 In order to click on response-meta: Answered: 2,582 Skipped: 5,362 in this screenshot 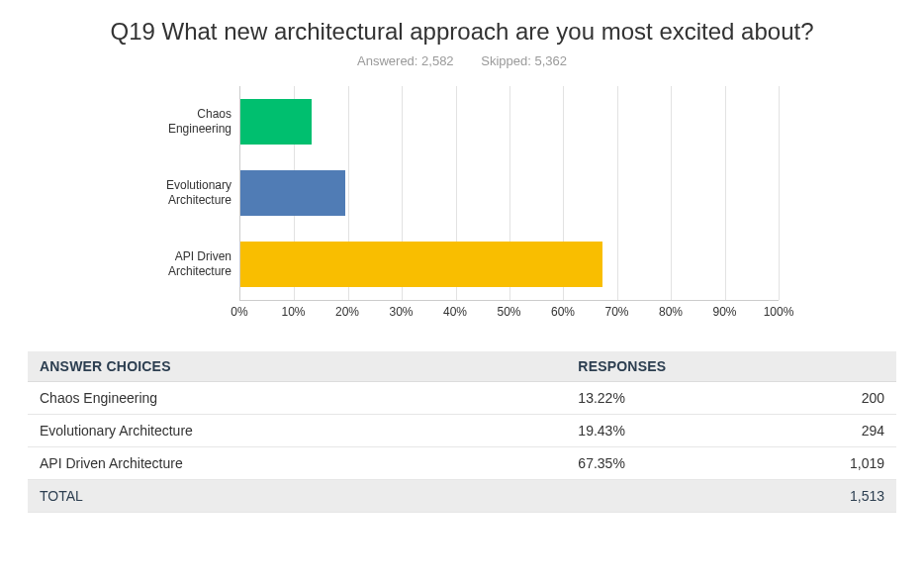, I will do `click(462, 61)`.